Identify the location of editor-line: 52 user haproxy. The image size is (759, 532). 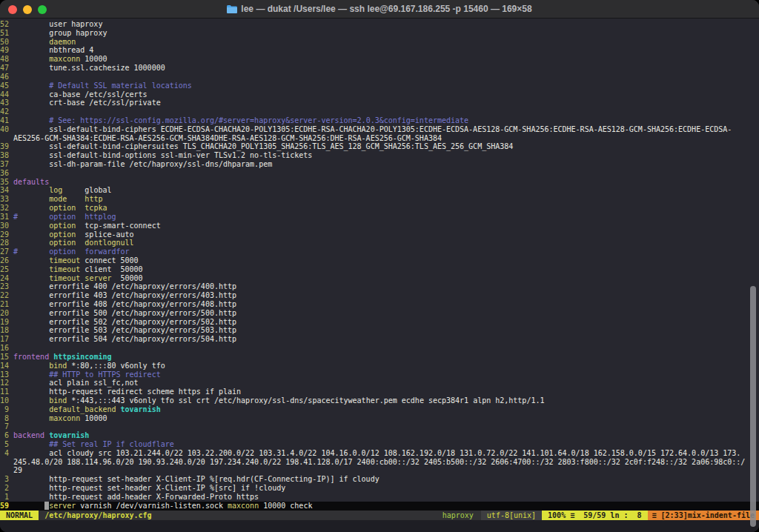
(380, 24).